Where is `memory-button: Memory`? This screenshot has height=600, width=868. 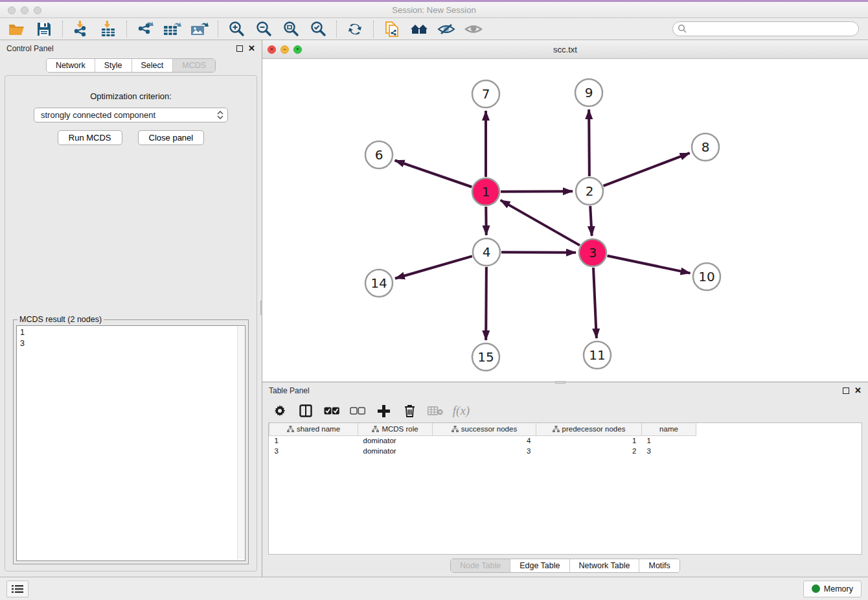
memory-button: Memory is located at coordinates (832, 589).